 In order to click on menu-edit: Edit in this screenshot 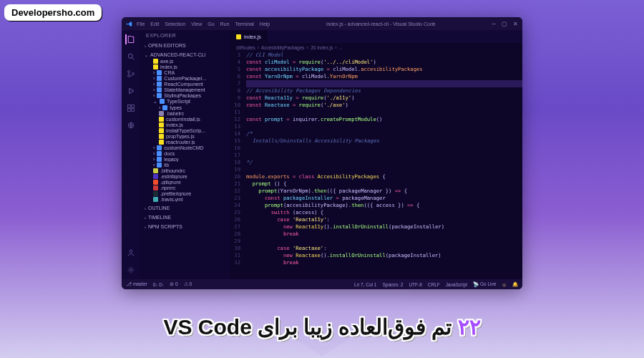, I will do `click(155, 24)`.